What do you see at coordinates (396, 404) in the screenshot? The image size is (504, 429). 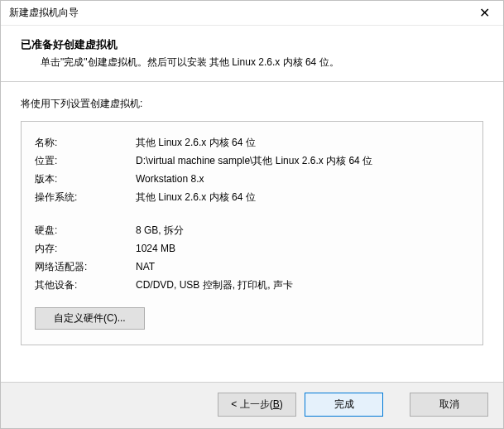 I see `footer-gap` at bounding box center [396, 404].